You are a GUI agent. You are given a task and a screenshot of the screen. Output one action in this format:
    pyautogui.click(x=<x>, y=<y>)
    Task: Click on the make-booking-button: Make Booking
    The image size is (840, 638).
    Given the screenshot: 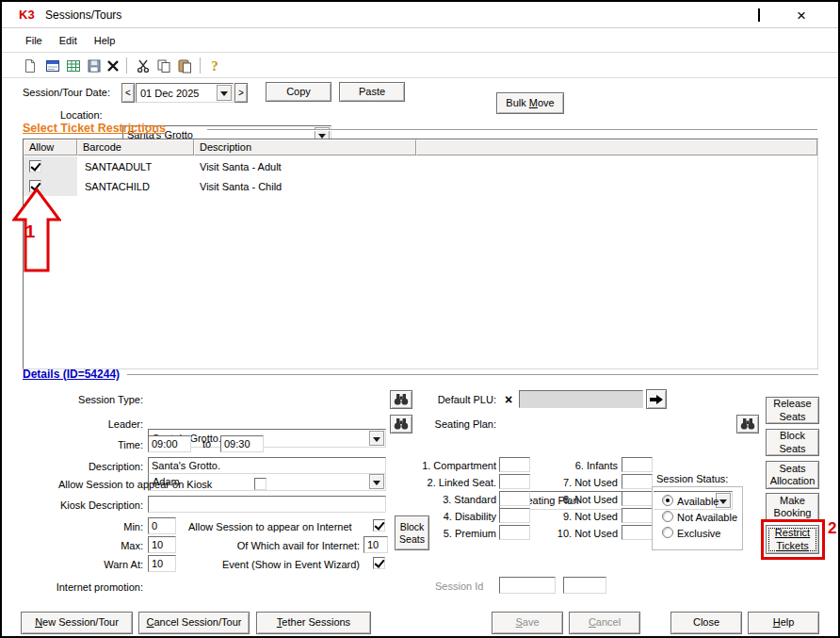 What is the action you would take?
    pyautogui.click(x=793, y=507)
    